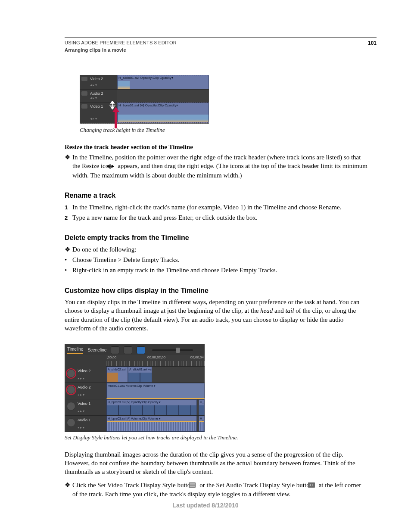 The image size is (411, 532). I want to click on header-product: USING ADOBE PREMIERE ELEMENTS 8 EDITOR, so click(121, 43).